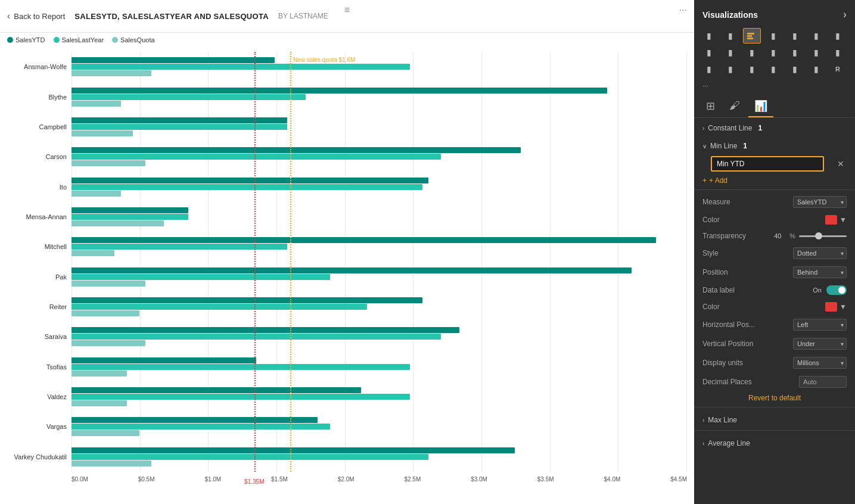 This screenshot has width=855, height=504. Describe the element at coordinates (347, 10) in the screenshot. I see `hamburger-icon: ≡` at that location.